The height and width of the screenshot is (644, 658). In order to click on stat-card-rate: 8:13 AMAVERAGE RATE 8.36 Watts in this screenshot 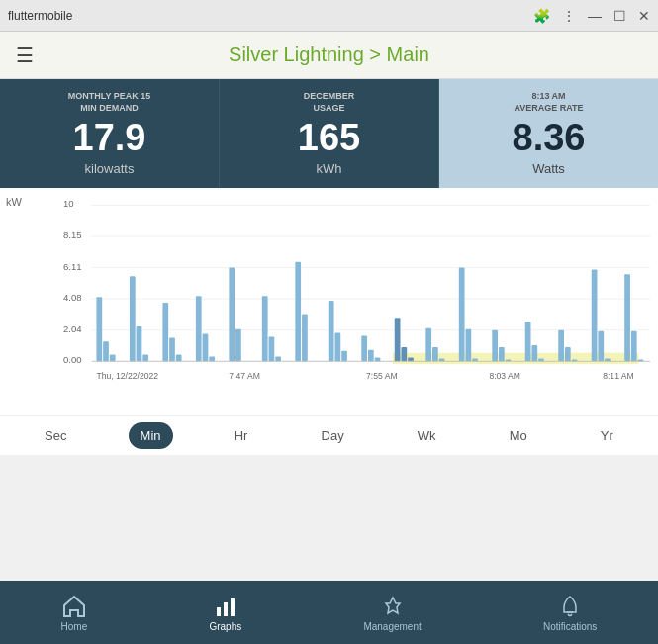, I will do `click(548, 134)`.